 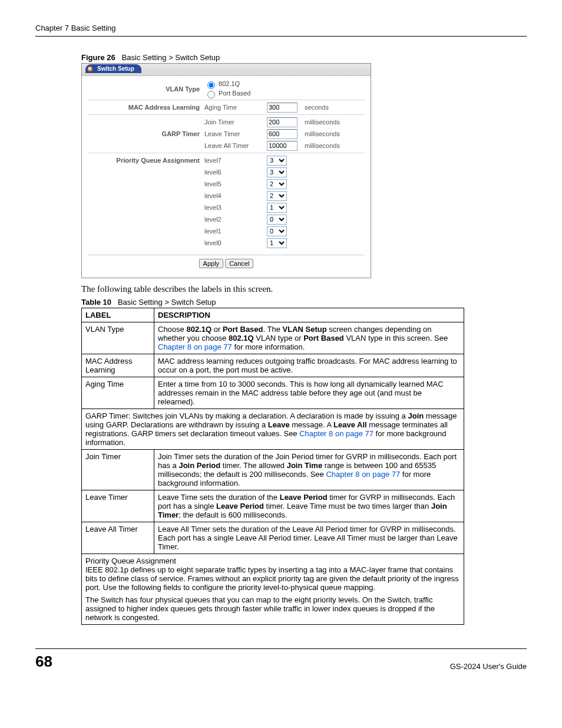 What do you see at coordinates (309, 506) in the screenshot?
I see `cell-desc: Leave Time sets the duration of the Leav…` at bounding box center [309, 506].